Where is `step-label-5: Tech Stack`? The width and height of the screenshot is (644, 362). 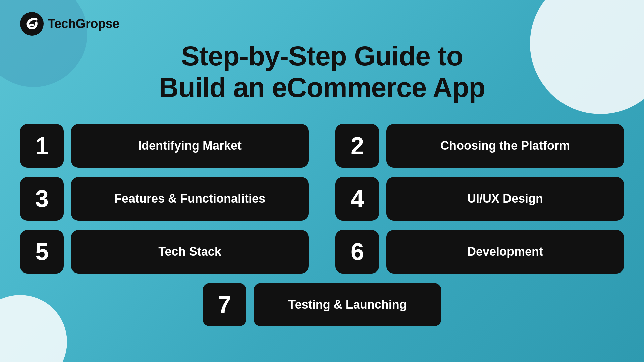
step-label-5: Tech Stack is located at coordinates (190, 252).